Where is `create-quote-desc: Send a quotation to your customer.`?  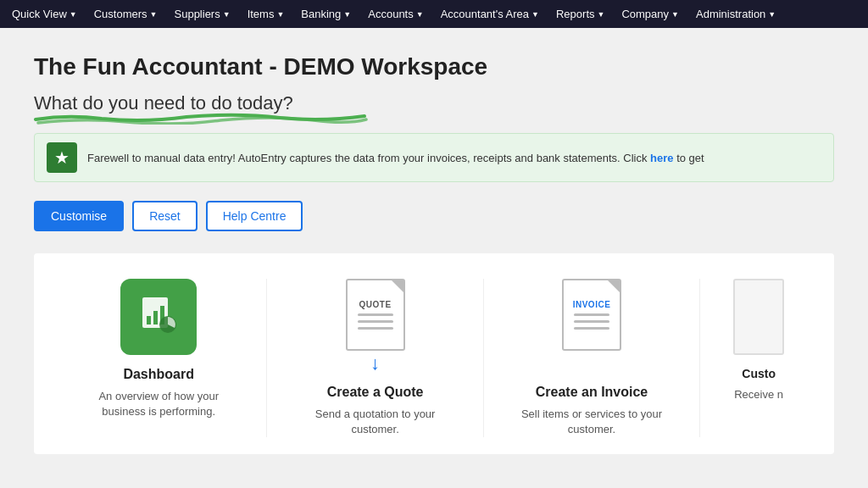
create-quote-desc: Send a quotation to your customer. is located at coordinates (375, 422).